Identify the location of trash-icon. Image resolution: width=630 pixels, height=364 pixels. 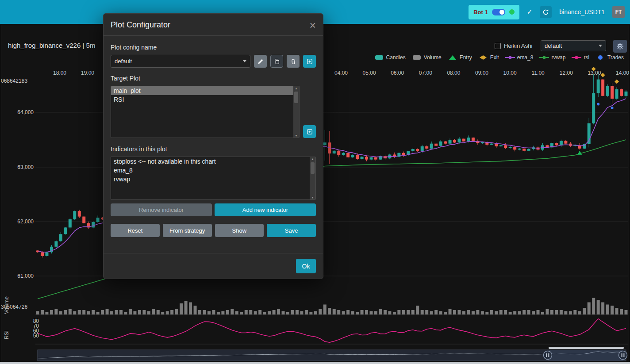
(293, 61).